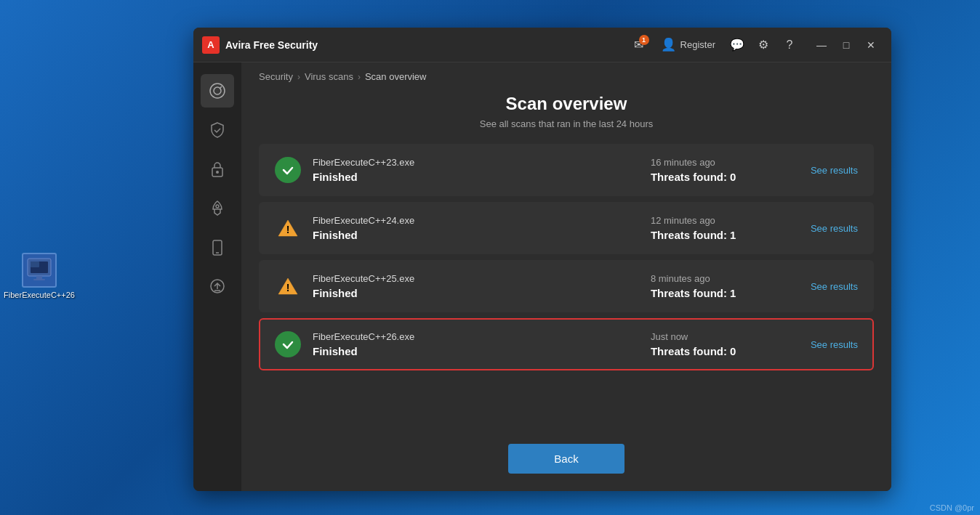  What do you see at coordinates (723, 293) in the screenshot?
I see `scan-threats-2: Threats found: 1` at bounding box center [723, 293].